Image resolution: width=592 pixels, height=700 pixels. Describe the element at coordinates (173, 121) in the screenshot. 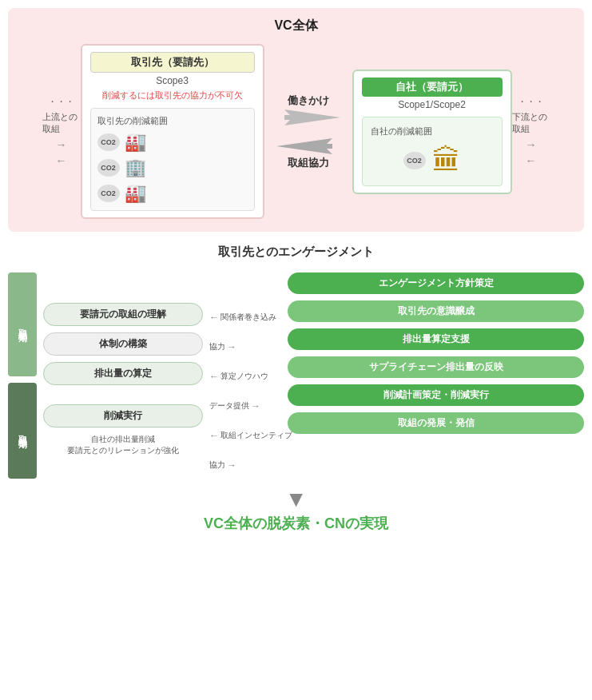

I see `partner-inner-title: 取引先の削減範囲` at that location.